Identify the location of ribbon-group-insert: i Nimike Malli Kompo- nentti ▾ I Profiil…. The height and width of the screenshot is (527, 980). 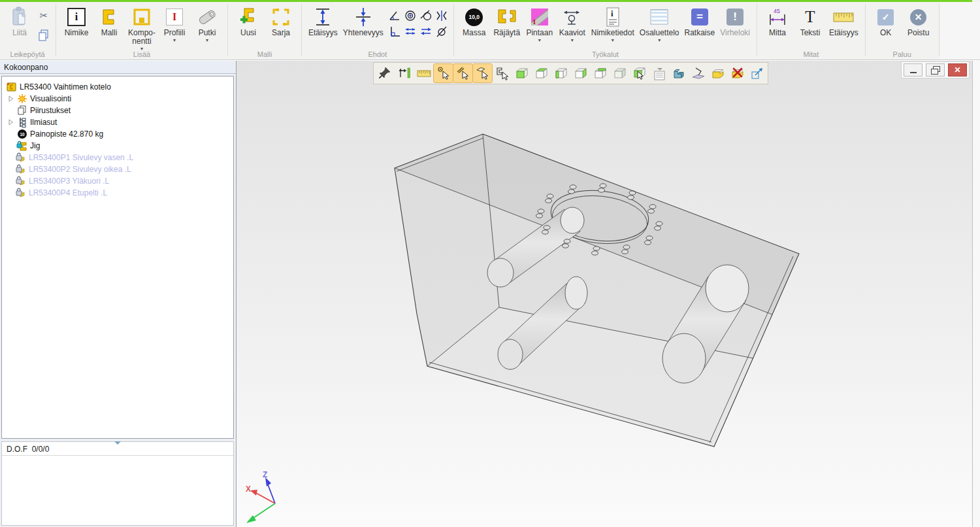
(142, 31).